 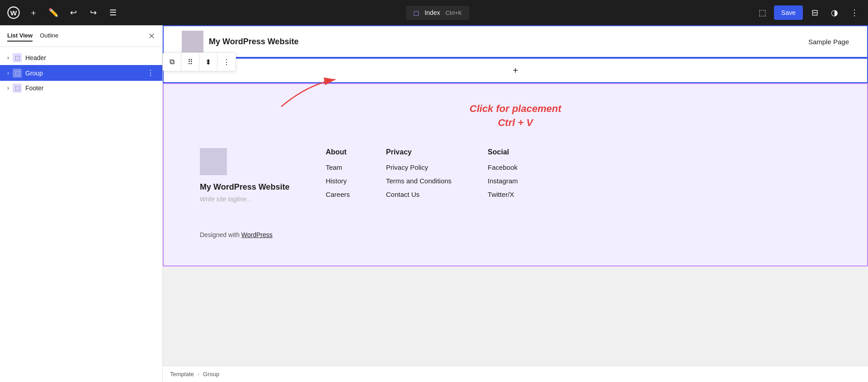 What do you see at coordinates (416, 13) in the screenshot?
I see `index-icon: ◻` at bounding box center [416, 13].